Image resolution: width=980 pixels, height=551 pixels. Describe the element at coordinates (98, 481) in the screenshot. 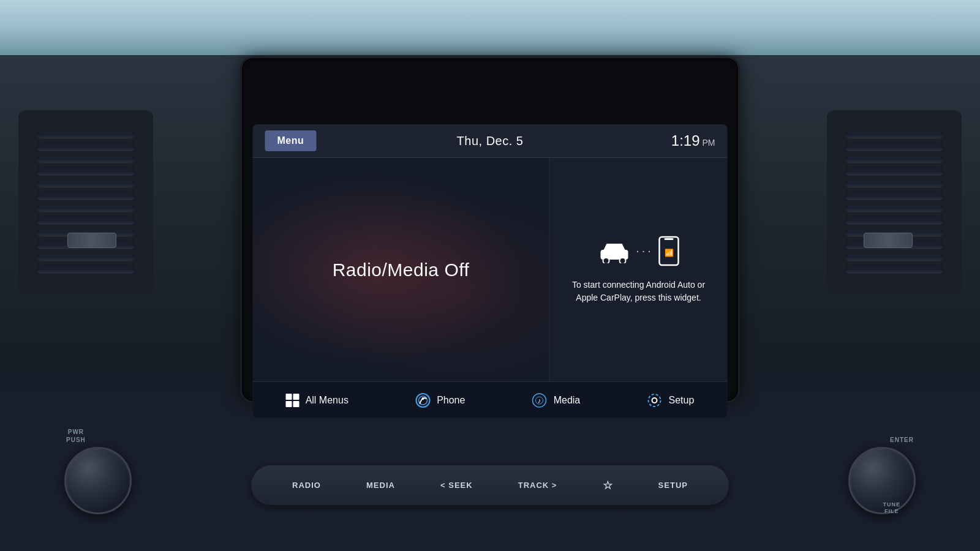

I see `power-knob` at that location.